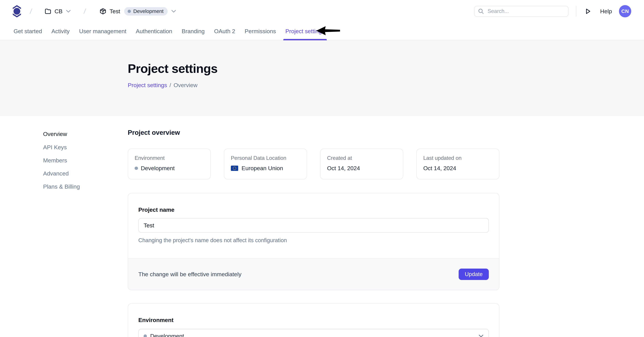 This screenshot has height=337, width=644. Describe the element at coordinates (170, 164) in the screenshot. I see `card-environment: Environment Development` at that location.